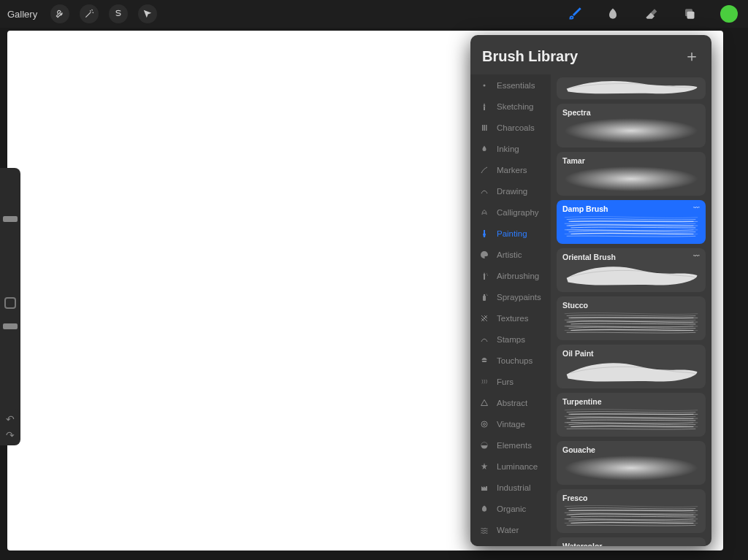 This screenshot has height=560, width=748. Describe the element at coordinates (631, 415) in the screenshot. I see `brush-item: Turpentine` at that location.